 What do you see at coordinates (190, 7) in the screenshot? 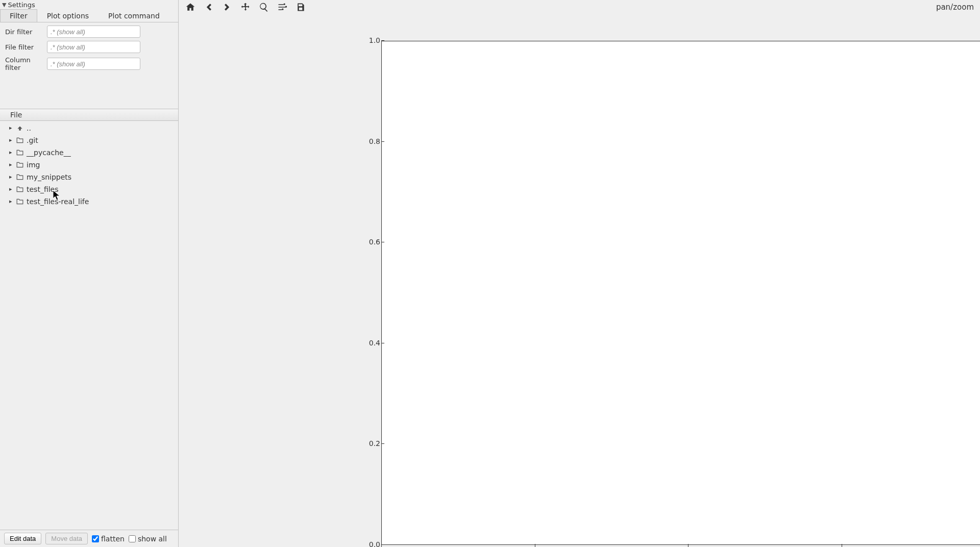
I see `home-icon` at bounding box center [190, 7].